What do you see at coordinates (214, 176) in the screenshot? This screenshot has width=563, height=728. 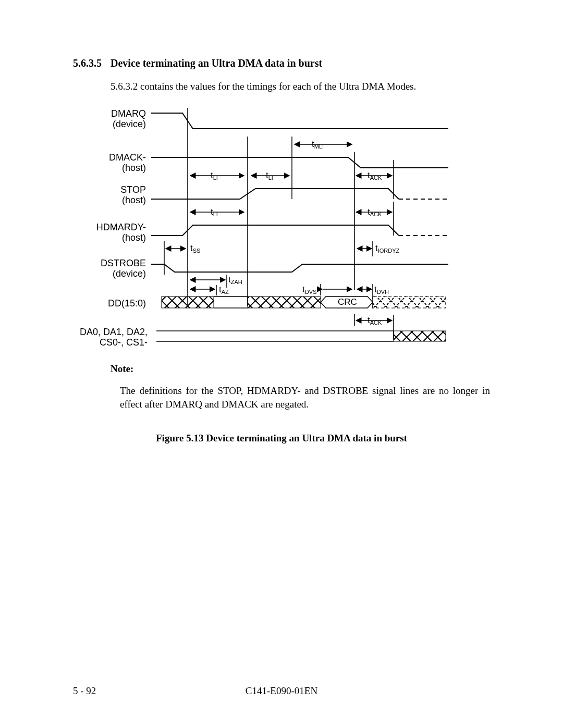 I see `timing-tLI-1: tLI` at bounding box center [214, 176].